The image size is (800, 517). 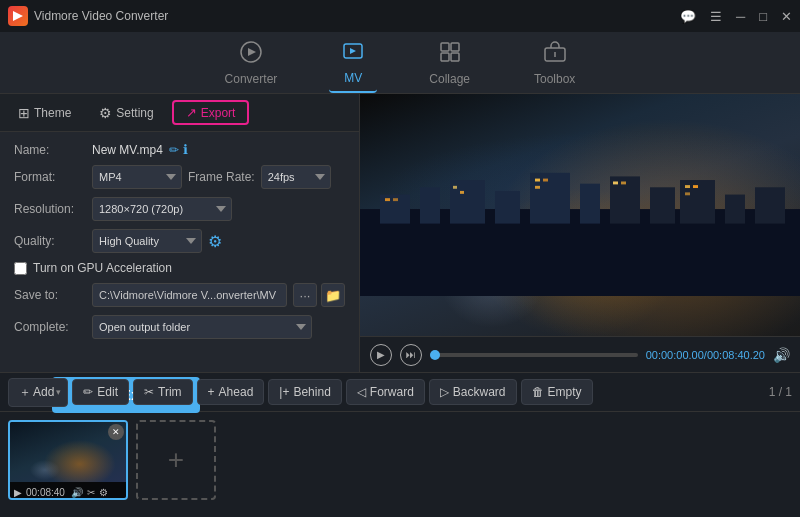 What do you see at coordinates (44, 113) in the screenshot?
I see `theme-button: ⊞ Theme` at bounding box center [44, 113].